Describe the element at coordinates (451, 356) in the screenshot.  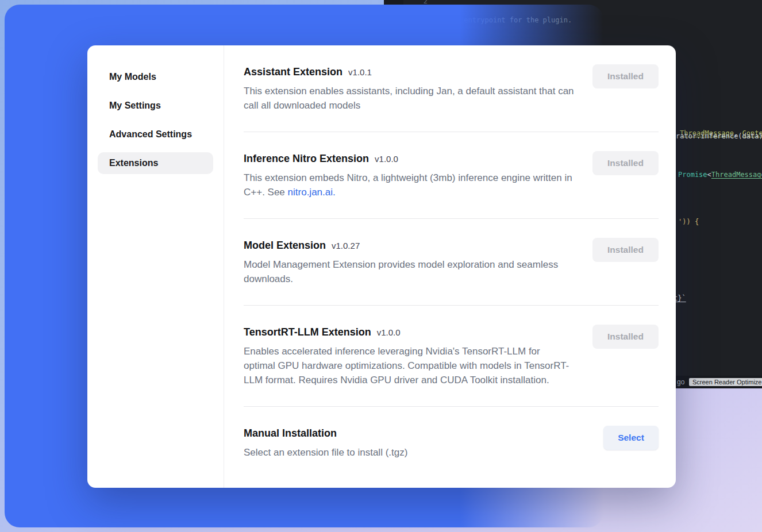
I see `extension-row-tensorrt: TensortRT-LLM Extensionv1.0.0 Enables ac…` at that location.